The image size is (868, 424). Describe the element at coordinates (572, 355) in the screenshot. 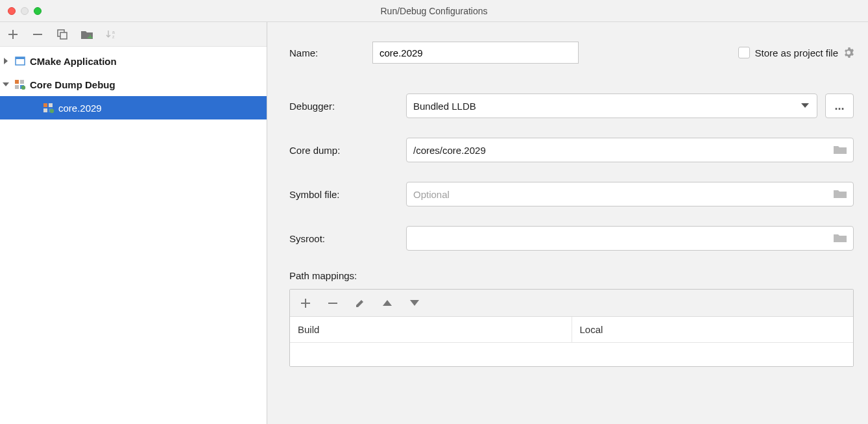

I see `path-mappings-body` at that location.